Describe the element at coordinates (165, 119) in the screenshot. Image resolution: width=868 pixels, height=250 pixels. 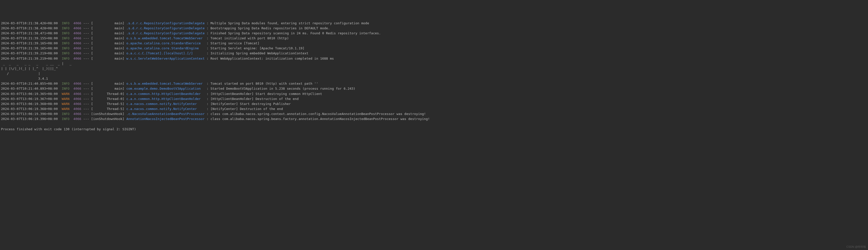
I see `log-logger: AnnotationNacosInjectedBeanPostProcessor` at that location.